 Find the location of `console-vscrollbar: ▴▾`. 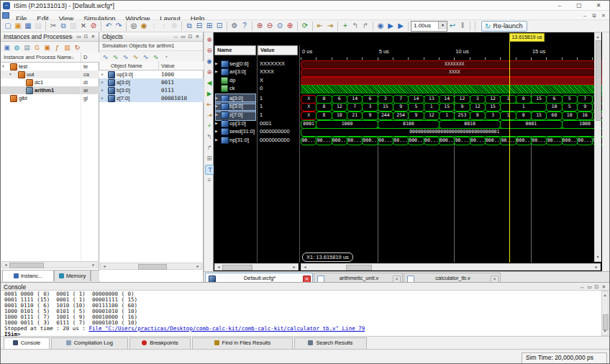

console-vscrollbar: ▴▾ is located at coordinates (605, 314).